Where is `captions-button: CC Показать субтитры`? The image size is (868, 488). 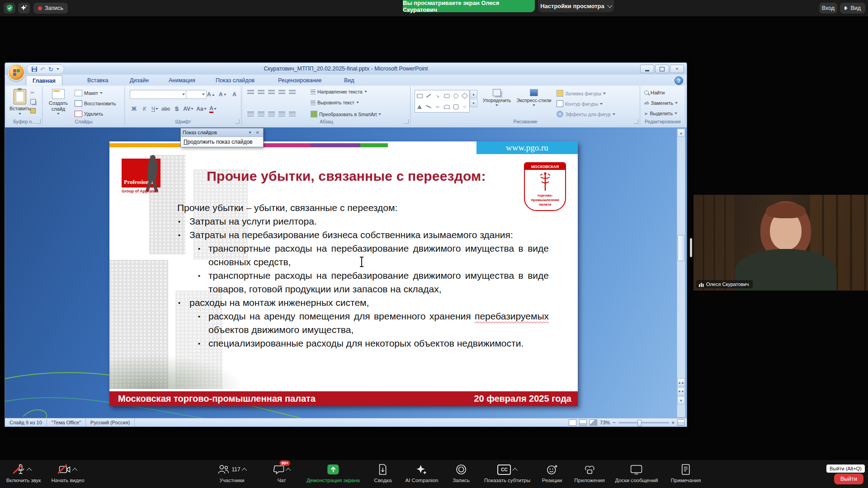 captions-button: CC Показать субтитры is located at coordinates (507, 474).